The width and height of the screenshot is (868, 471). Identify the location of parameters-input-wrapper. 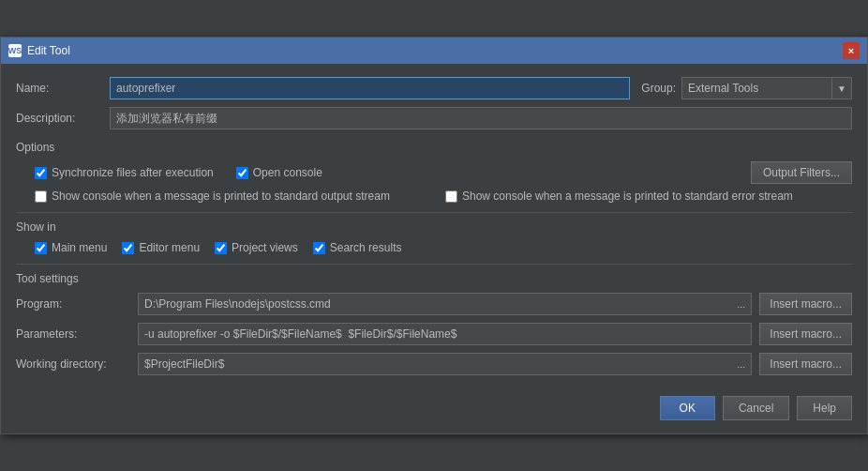
(444, 334).